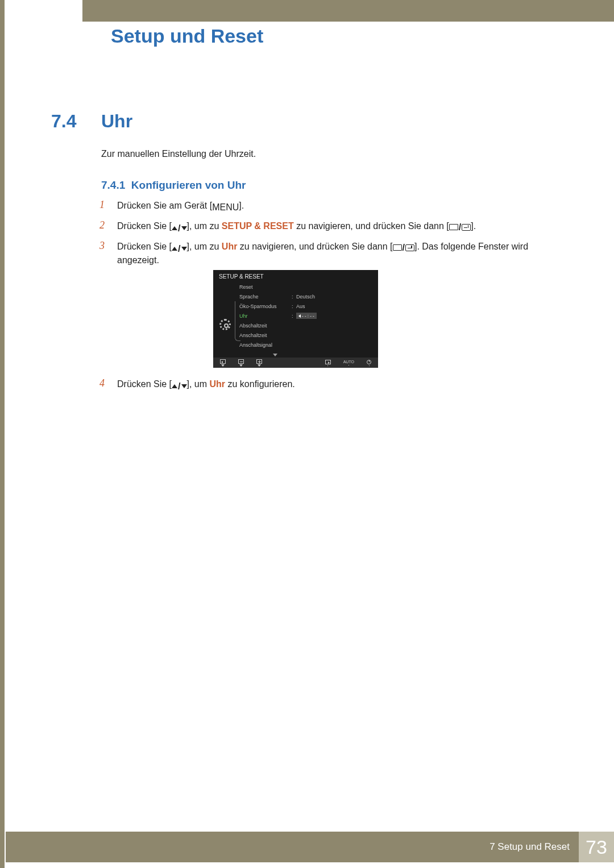 The height and width of the screenshot is (868, 614). I want to click on osd-screenshot: SETUP & RESET Reset Sprache:Deutsch Öko-…, so click(296, 319).